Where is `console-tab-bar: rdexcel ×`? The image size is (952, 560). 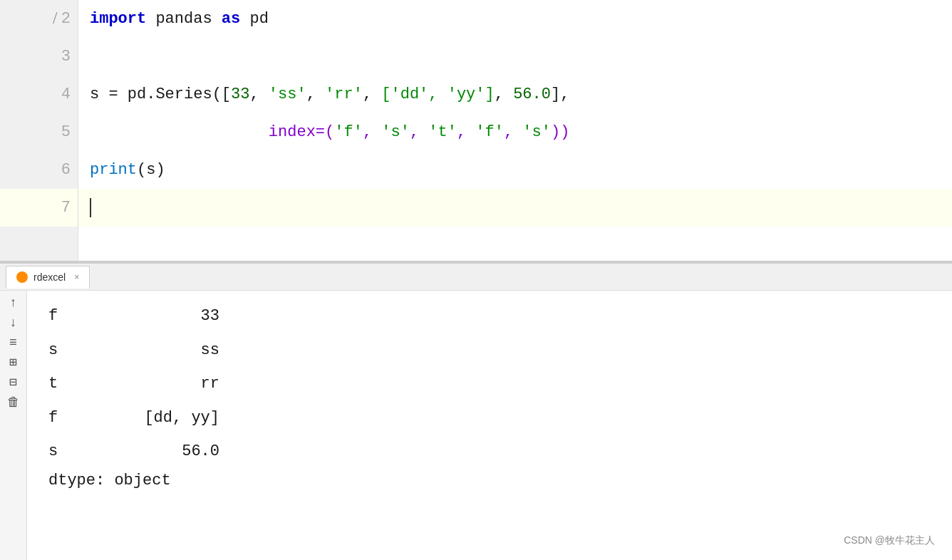 console-tab-bar: rdexcel × is located at coordinates (476, 277).